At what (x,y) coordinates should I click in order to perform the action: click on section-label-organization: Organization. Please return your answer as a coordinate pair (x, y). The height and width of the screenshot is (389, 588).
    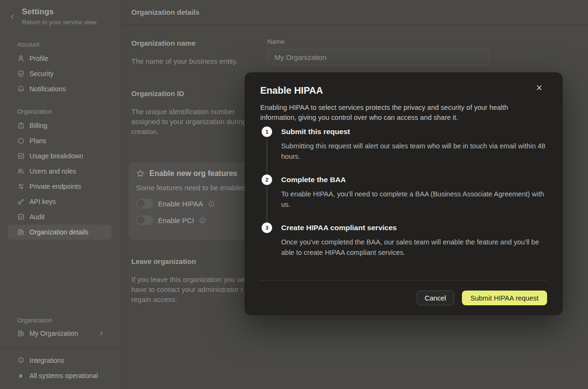
    Looking at the image, I should click on (60, 111).